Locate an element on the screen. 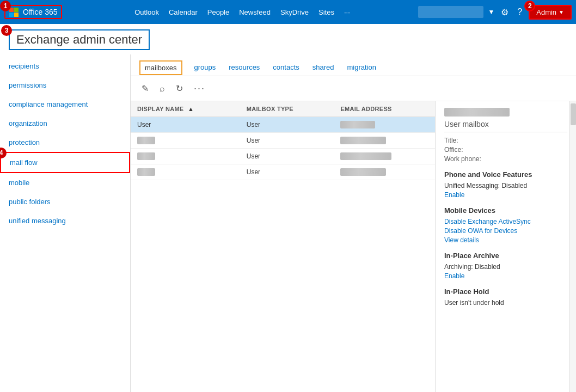  sidebar-item-organization: organization is located at coordinates (65, 123).